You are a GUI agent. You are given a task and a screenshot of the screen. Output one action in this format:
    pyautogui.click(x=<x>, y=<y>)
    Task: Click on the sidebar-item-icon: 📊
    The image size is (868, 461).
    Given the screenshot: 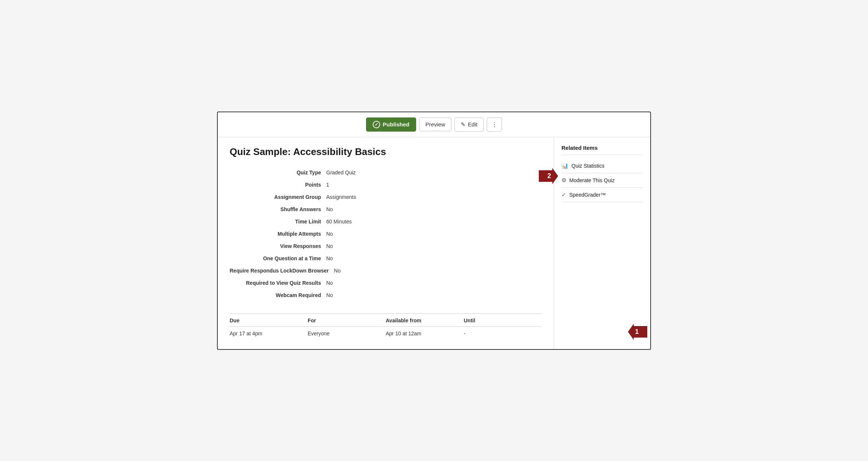 What is the action you would take?
    pyautogui.click(x=565, y=166)
    